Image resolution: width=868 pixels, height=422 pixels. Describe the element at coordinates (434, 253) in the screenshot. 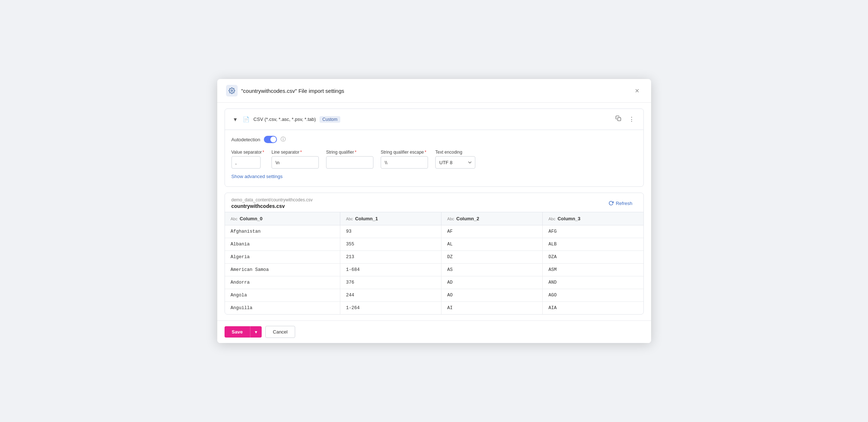

I see `preview-section: demo_data_content/countrywithcodes.csv c…` at that location.